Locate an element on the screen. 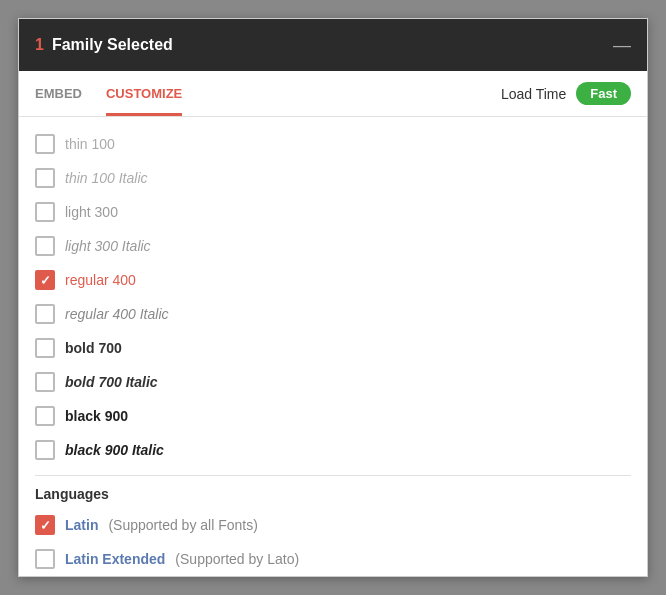 The image size is (666, 595). font-item-regular-400: regular 400 is located at coordinates (333, 280).